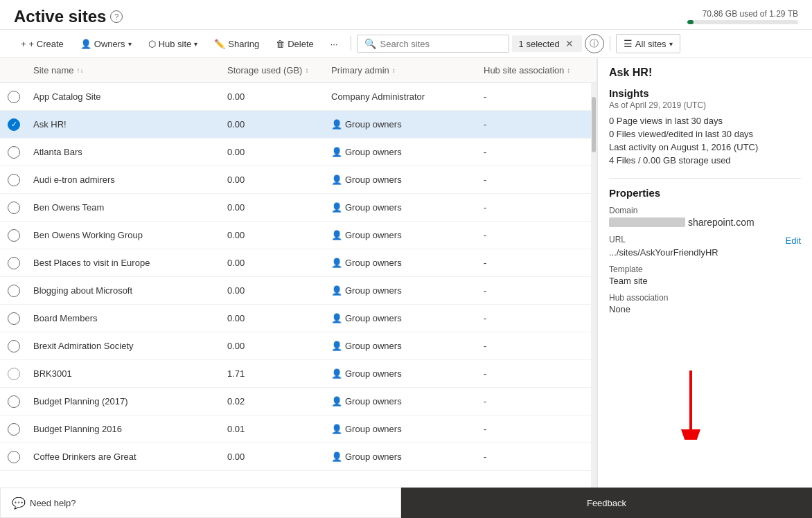  I want to click on view-selector-button: ☰ All sites ▾, so click(648, 44).